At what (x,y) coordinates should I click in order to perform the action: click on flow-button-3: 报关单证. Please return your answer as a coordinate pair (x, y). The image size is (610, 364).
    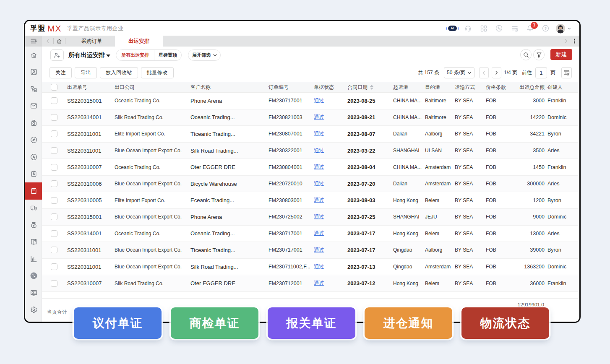
    Looking at the image, I should click on (311, 323).